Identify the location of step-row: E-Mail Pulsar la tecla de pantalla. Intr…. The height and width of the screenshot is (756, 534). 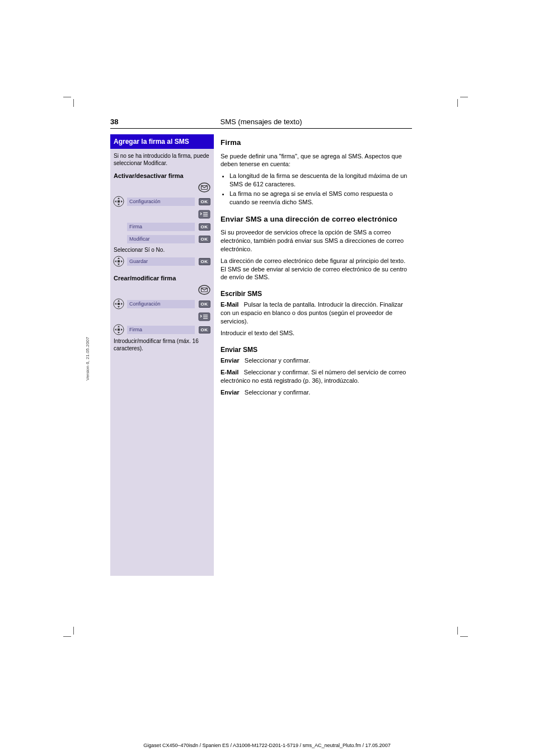
(316, 313).